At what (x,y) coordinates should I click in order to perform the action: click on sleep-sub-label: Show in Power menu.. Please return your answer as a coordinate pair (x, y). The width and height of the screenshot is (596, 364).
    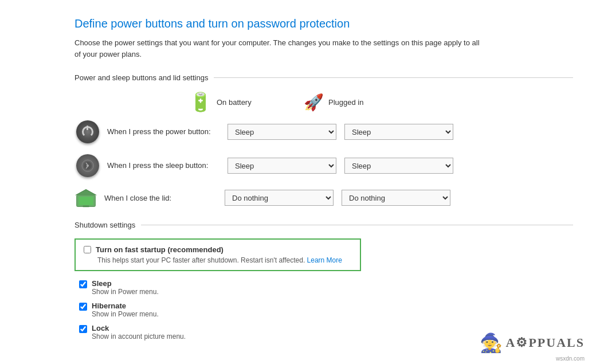
    Looking at the image, I should click on (125, 292).